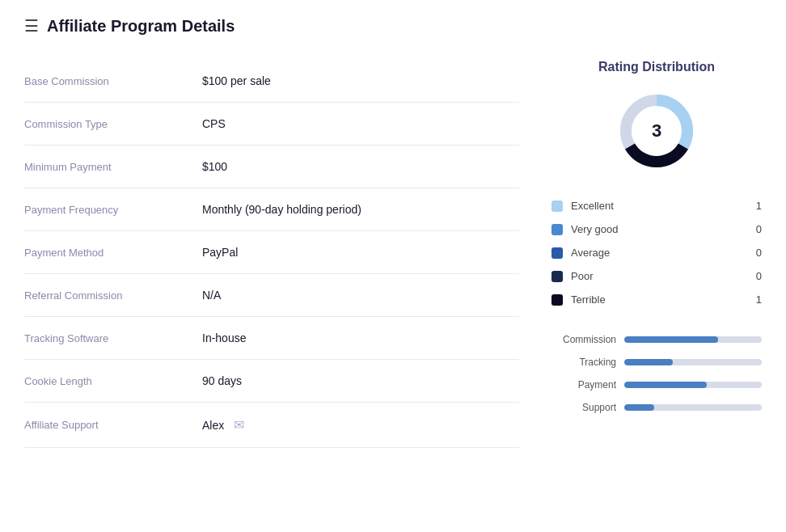 Image resolution: width=786 pixels, height=532 pixels. What do you see at coordinates (579, 299) in the screenshot?
I see `legend-left: Terrible` at bounding box center [579, 299].